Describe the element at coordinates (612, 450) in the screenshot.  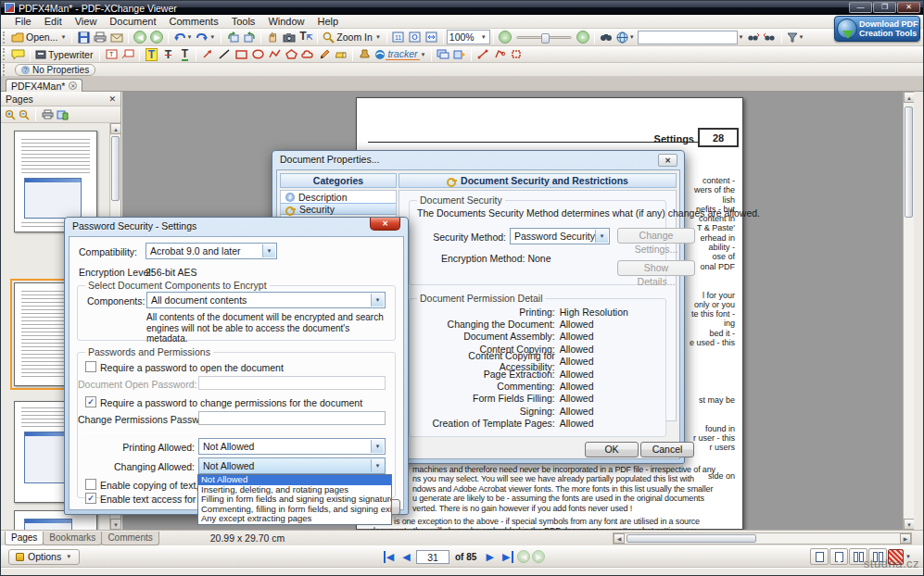
I see `ok-button: OK` at that location.